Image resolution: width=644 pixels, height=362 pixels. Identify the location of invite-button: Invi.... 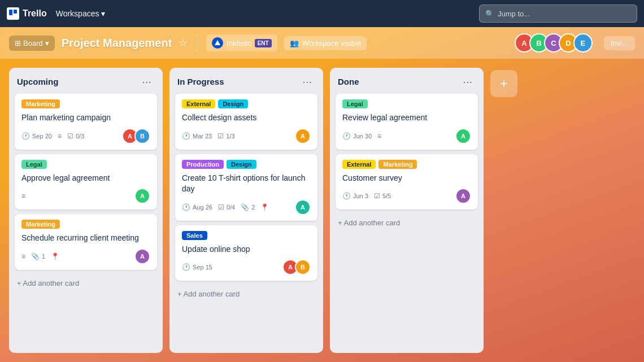
(619, 43).